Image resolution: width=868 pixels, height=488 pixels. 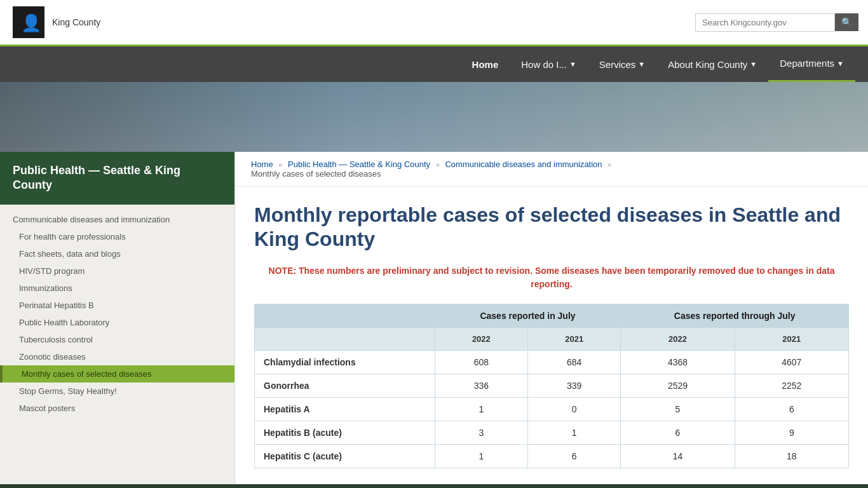 I want to click on sidebar-link: Immunizations, so click(x=117, y=288).